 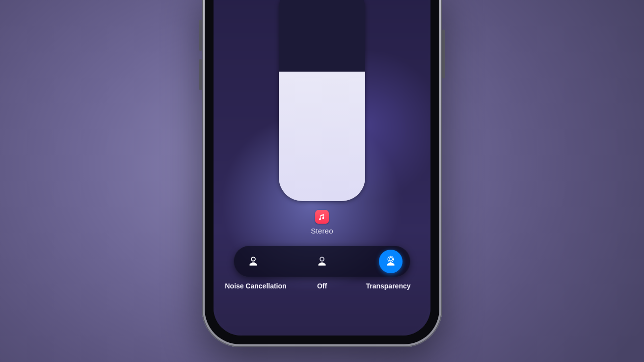 I want to click on volume-fill, so click(x=322, y=136).